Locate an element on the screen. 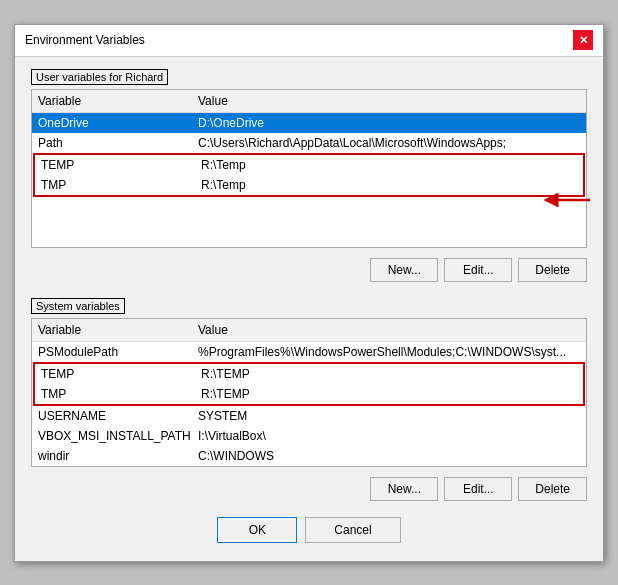 This screenshot has width=618, height=585. table-row: TEMP R:\Temp is located at coordinates (309, 165).